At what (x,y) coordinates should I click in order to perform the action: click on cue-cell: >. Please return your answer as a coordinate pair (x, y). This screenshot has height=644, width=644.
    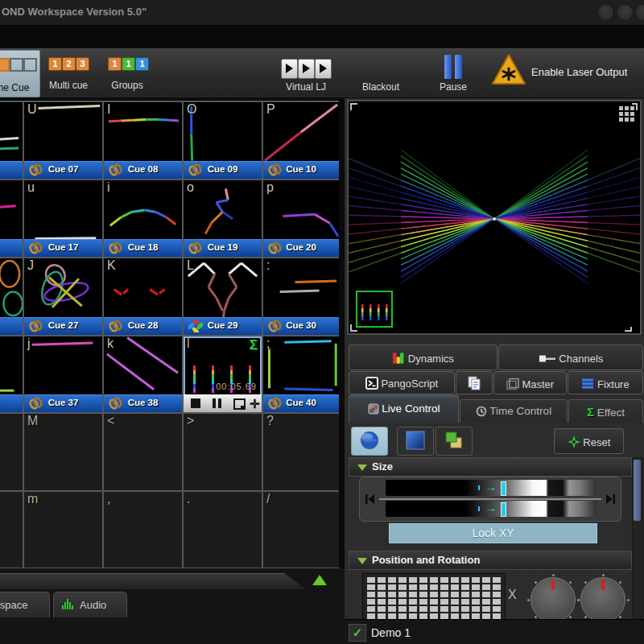
    Looking at the image, I should click on (222, 452).